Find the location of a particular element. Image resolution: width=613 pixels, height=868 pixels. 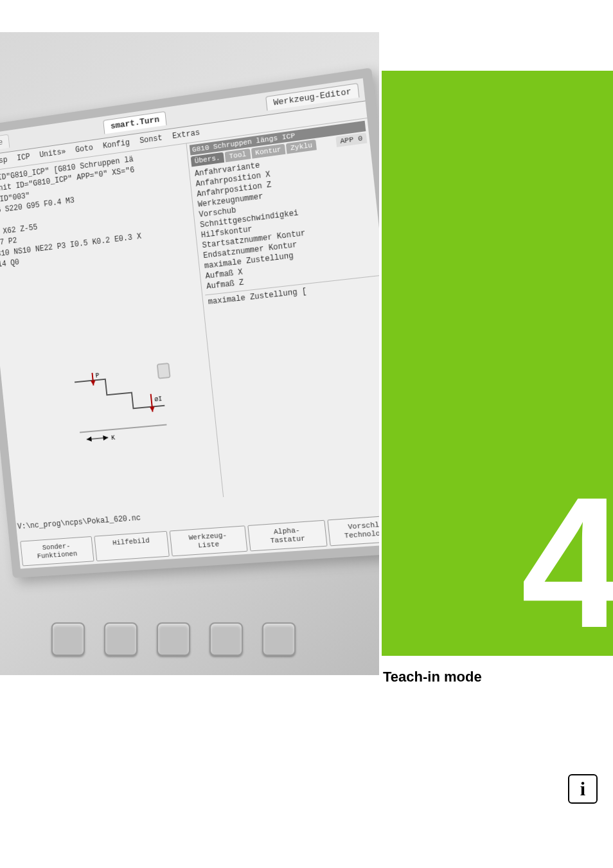

softkey-tech-suggestion: Vorschlag Technologie is located at coordinates (353, 530).